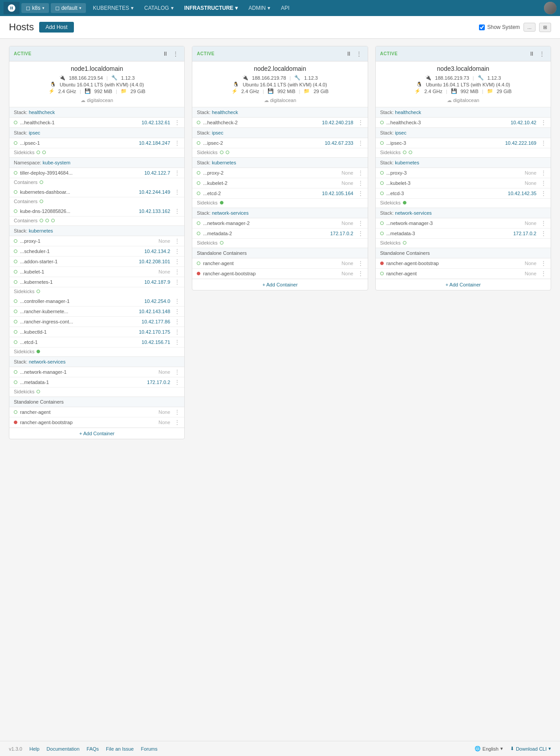  Describe the element at coordinates (280, 184) in the screenshot. I see `stack-item: ...kubelet-2 None ⋮` at that location.